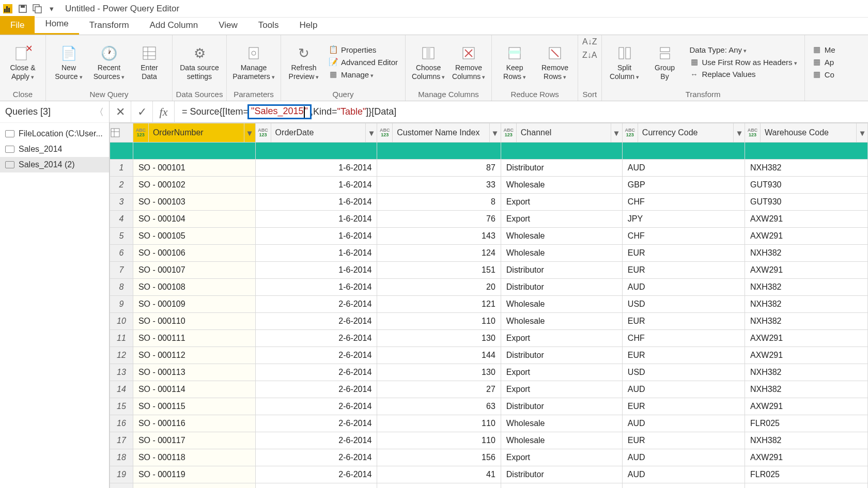 The height and width of the screenshot is (488, 868). What do you see at coordinates (142, 112) in the screenshot?
I see `formula-commit-button: ✓` at bounding box center [142, 112].